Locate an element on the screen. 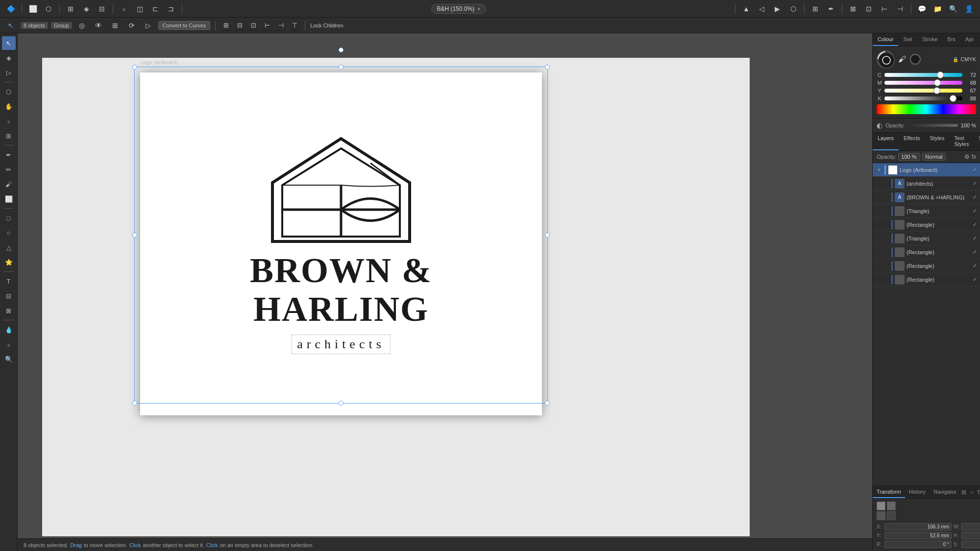 The height and width of the screenshot is (551, 980). y-input is located at coordinates (918, 536).